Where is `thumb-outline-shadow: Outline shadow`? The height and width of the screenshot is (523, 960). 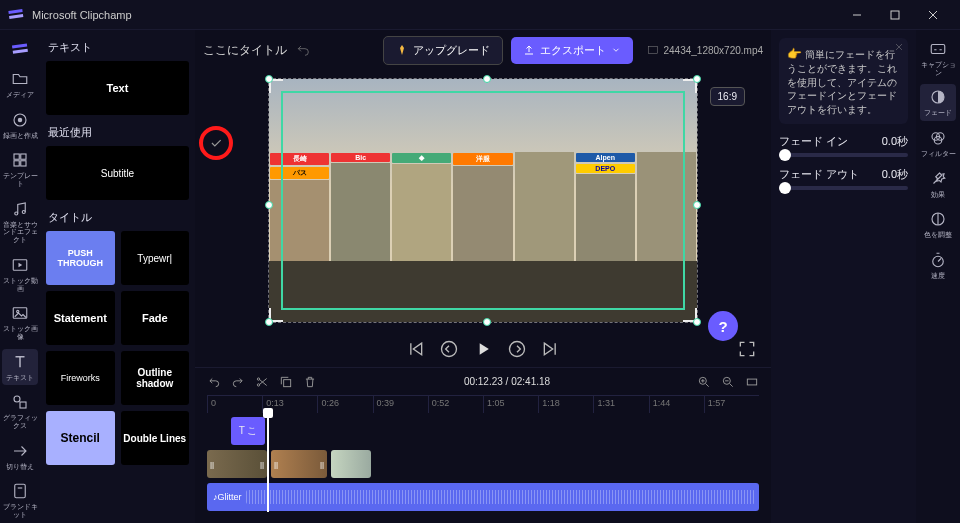
thumb-outline-shadow: Outline shadow is located at coordinates (156, 378).